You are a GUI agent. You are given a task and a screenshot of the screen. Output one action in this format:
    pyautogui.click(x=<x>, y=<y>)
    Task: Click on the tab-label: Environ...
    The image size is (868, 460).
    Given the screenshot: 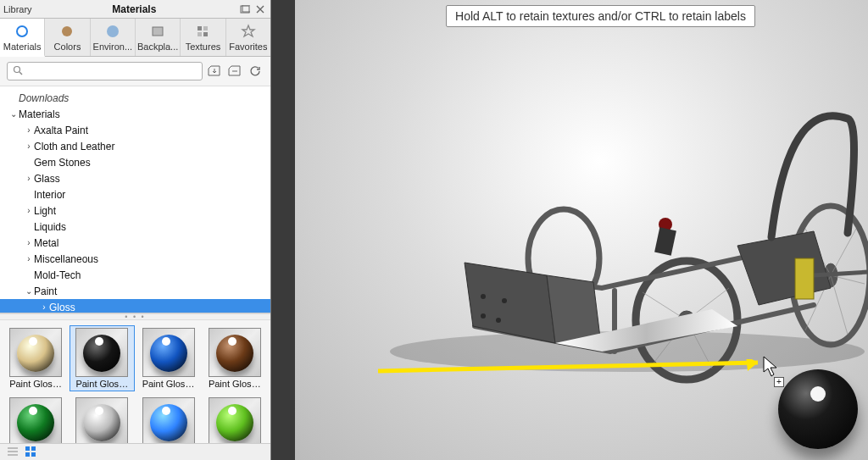 What is the action you would take?
    pyautogui.click(x=113, y=47)
    